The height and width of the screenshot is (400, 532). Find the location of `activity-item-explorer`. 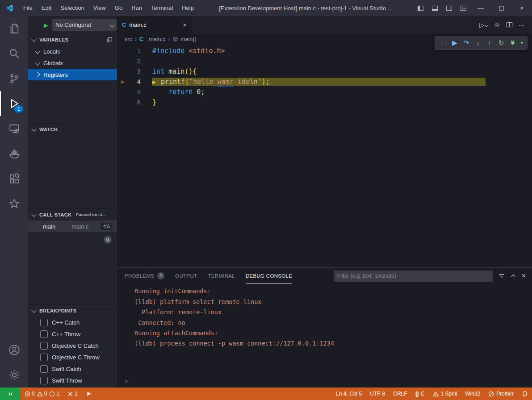

activity-item-explorer is located at coordinates (14, 29).